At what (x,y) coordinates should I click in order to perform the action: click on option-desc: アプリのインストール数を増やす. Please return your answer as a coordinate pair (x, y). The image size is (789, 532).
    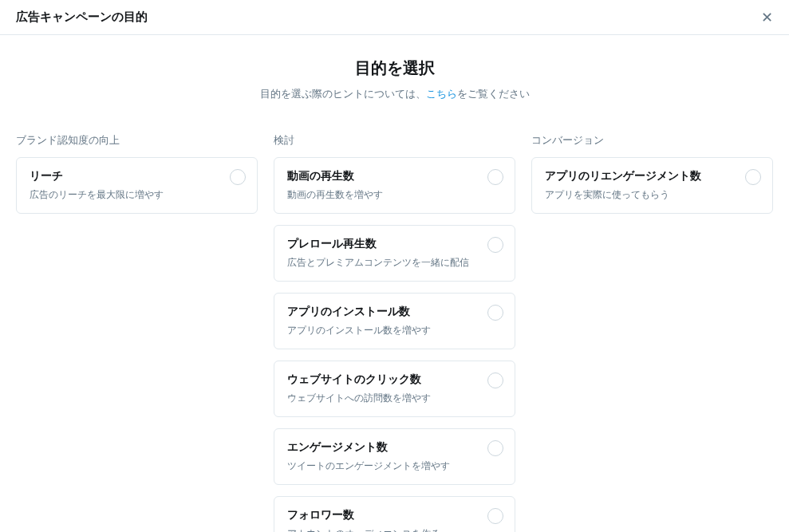
    Looking at the image, I should click on (381, 330).